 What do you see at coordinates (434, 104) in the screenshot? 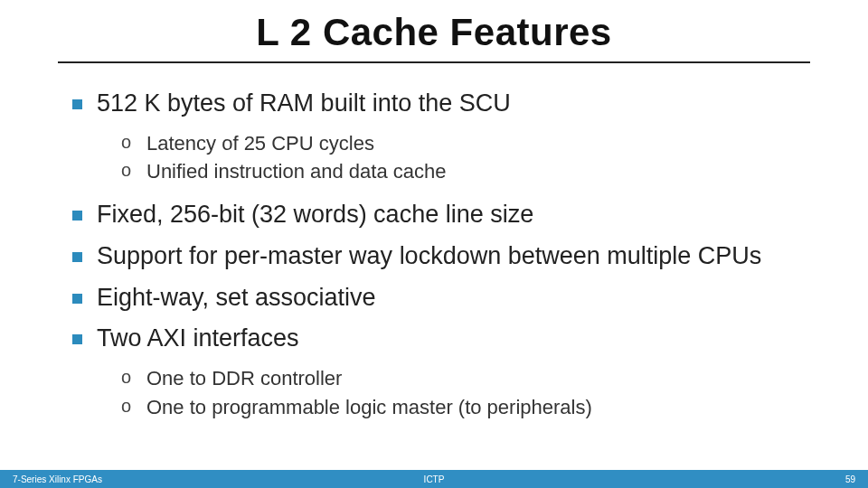
I see `bullet-item: 512 K bytes of RAM built into the SCU` at bounding box center [434, 104].